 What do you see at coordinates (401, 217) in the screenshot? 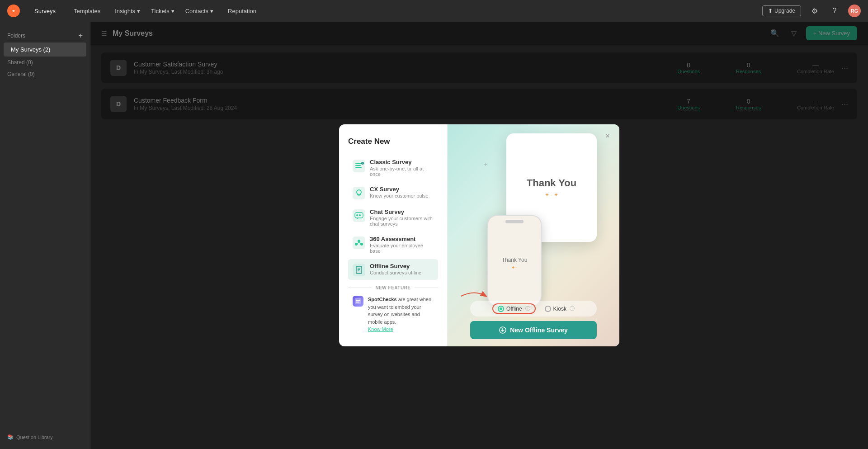
I see `chat-survey-info: Chat Survey Engage your customers with c…` at bounding box center [401, 217].